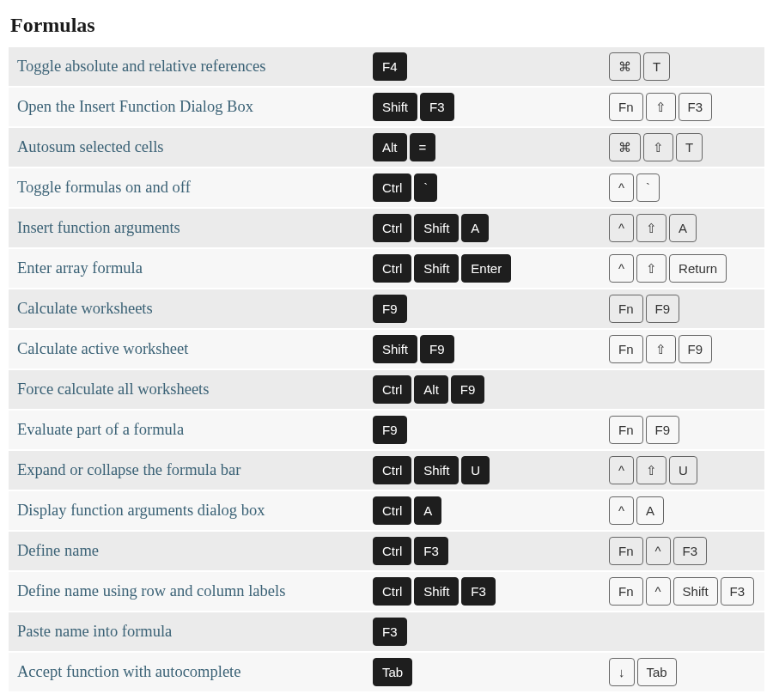  I want to click on shortcut-link: Expand or collapse the formula bar, so click(129, 470).